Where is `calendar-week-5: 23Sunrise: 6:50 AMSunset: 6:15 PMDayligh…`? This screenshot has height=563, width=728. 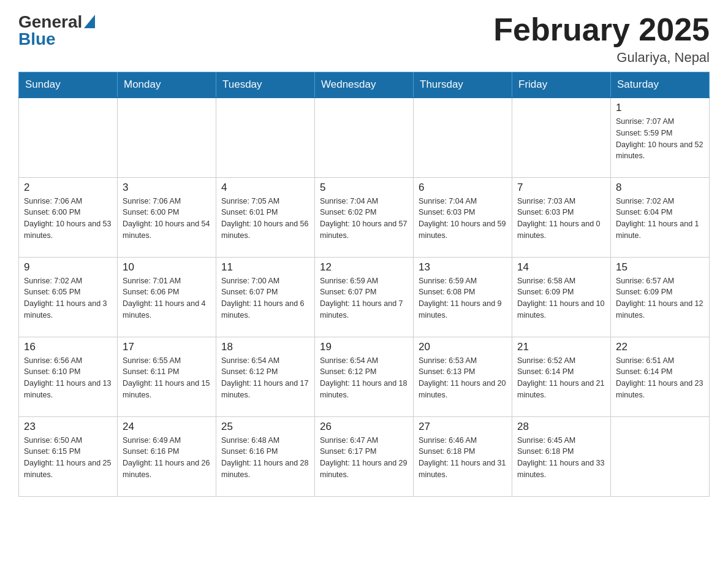 calendar-week-5: 23Sunrise: 6:50 AMSunset: 6:15 PMDayligh… is located at coordinates (364, 456).